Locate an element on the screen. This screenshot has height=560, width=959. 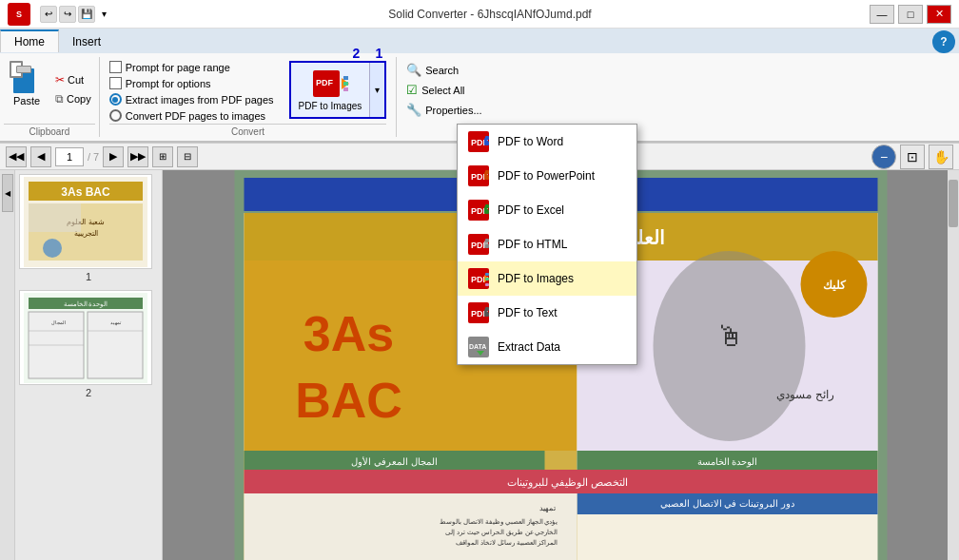
pdf-to-images-icon: PDF is located at coordinates (330, 84).